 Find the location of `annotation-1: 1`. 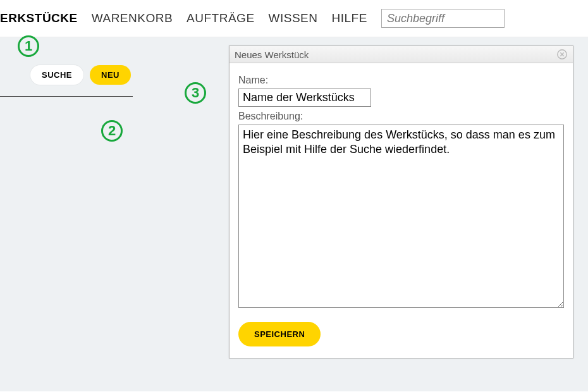

annotation-1: 1 is located at coordinates (28, 46).